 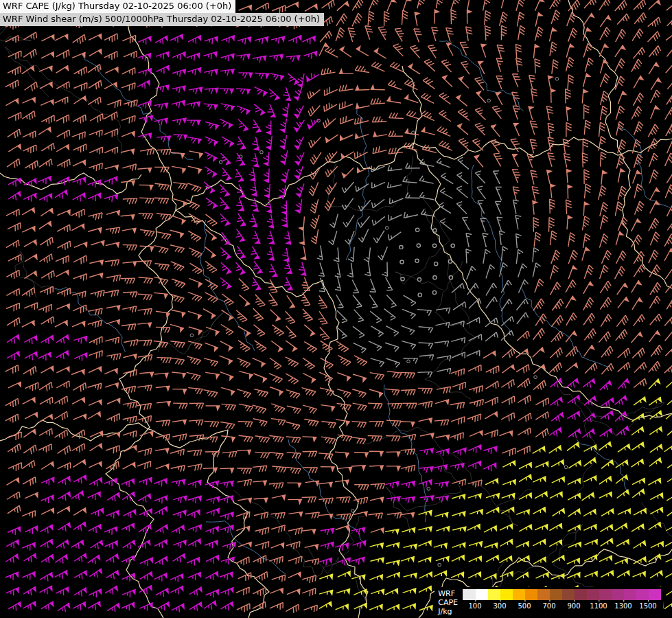 What do you see at coordinates (524, 606) in the screenshot?
I see `legend-tick-label: 500` at bounding box center [524, 606].